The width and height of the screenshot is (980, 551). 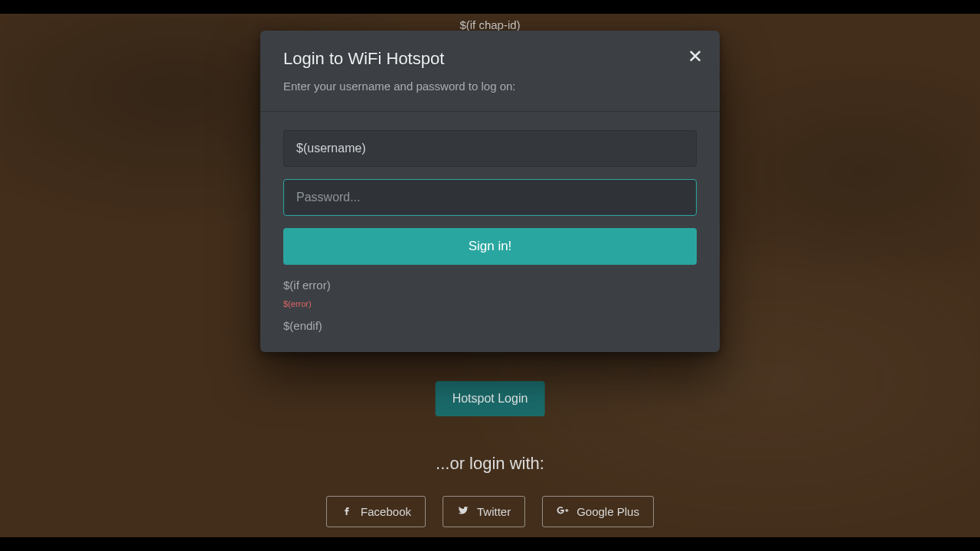 I want to click on facebook-label: Facebook, so click(x=386, y=511).